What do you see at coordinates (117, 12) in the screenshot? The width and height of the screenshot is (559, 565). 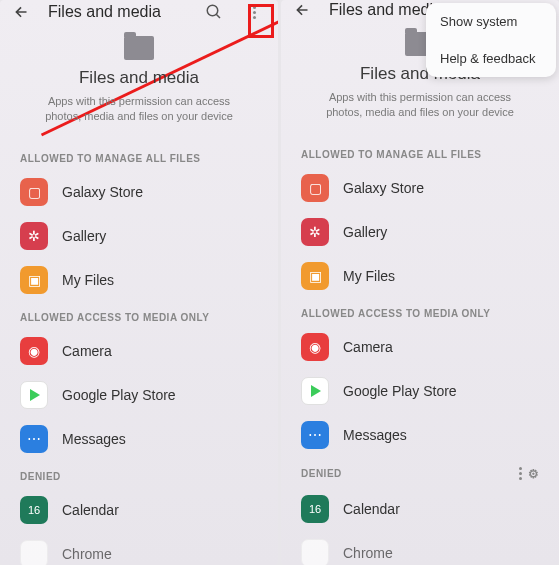 I see `appbar-title: Files and media` at bounding box center [117, 12].